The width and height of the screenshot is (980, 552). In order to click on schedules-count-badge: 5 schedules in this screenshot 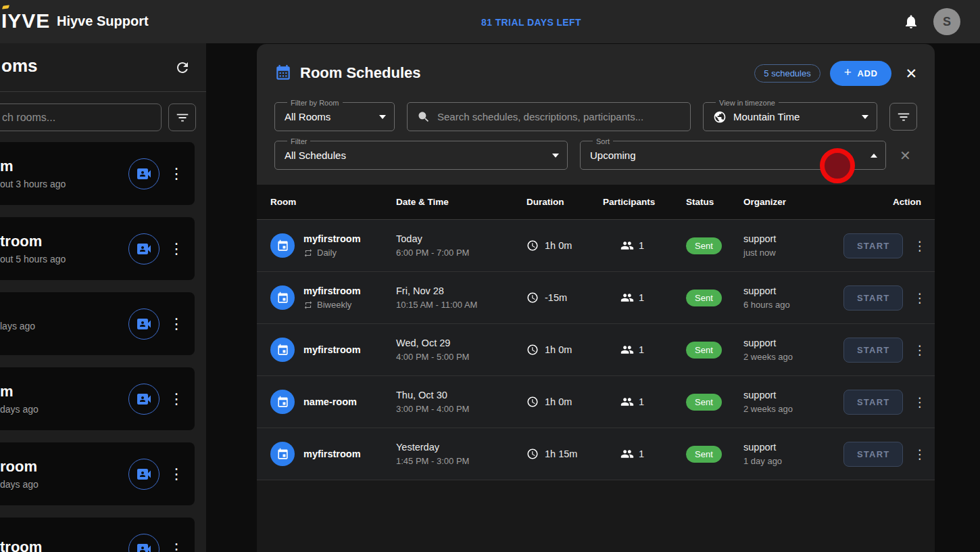, I will do `click(787, 73)`.